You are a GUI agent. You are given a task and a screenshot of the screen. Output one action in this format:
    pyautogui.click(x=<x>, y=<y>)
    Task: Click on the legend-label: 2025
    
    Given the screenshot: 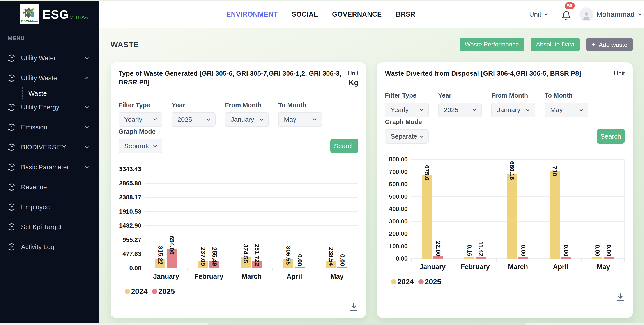 What is the action you would take?
    pyautogui.click(x=433, y=282)
    